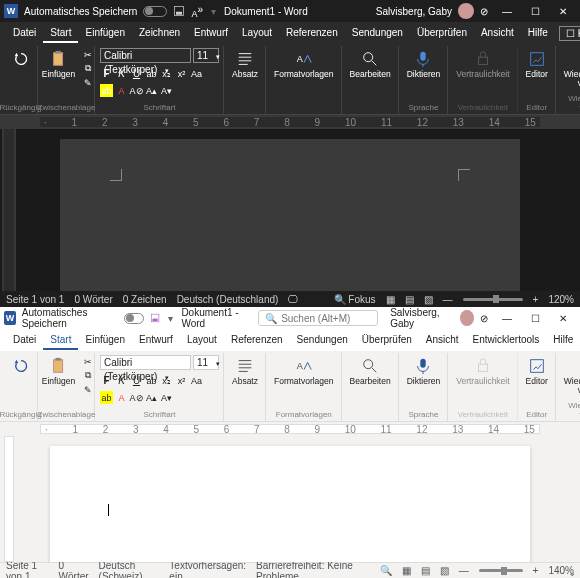 This screenshot has width=580, height=578. I want to click on view-print-icon: ▤, so click(426, 570).